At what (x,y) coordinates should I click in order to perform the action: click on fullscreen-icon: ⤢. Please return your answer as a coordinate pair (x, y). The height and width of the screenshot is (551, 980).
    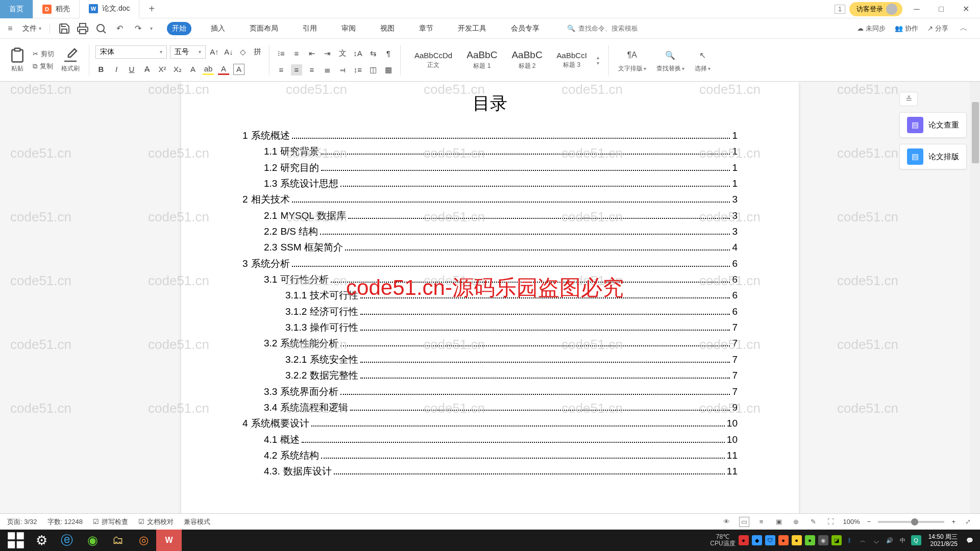
    Looking at the image, I should click on (968, 522).